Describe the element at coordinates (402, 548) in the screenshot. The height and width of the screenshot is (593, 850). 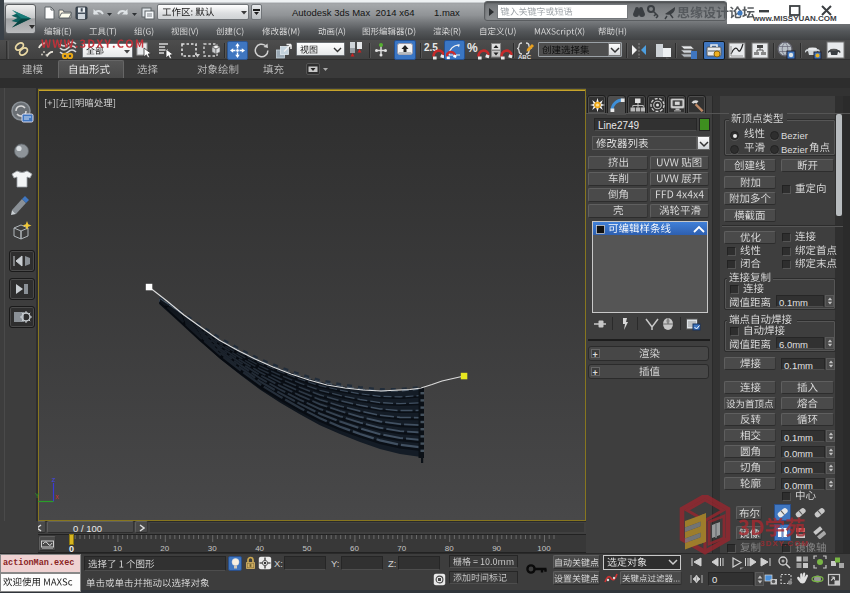
I see `svg-text: 70` at that location.